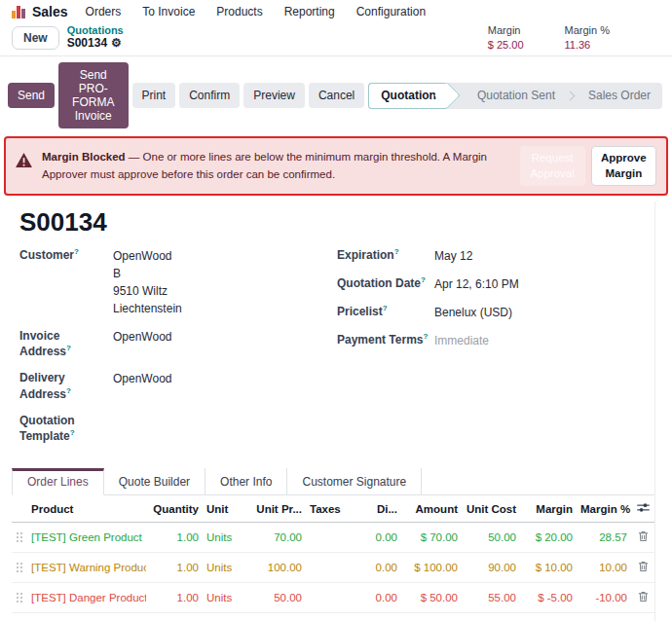  What do you see at coordinates (35, 38) in the screenshot?
I see `new-button: New` at bounding box center [35, 38].